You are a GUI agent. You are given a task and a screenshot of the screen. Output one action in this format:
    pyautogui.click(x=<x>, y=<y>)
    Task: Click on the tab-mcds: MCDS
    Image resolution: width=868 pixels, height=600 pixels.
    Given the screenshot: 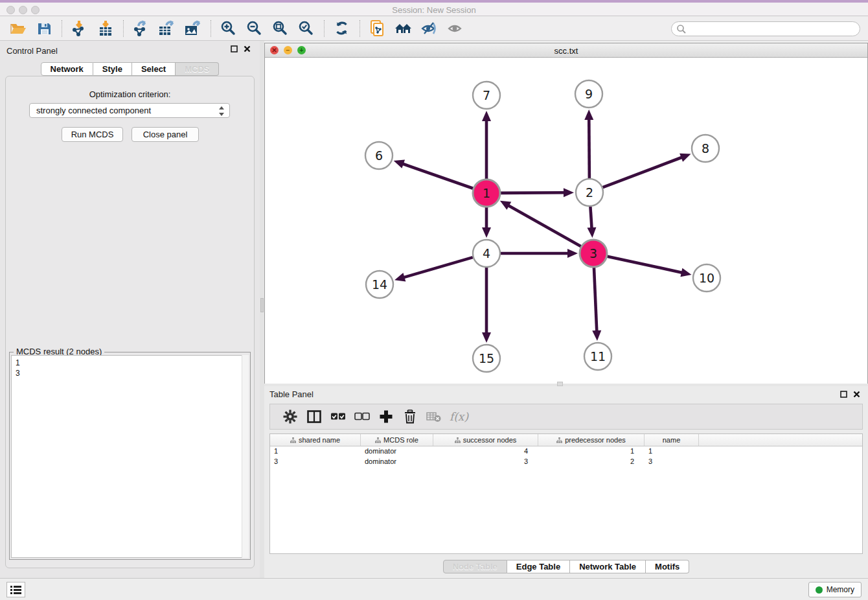 What is the action you would take?
    pyautogui.click(x=197, y=69)
    